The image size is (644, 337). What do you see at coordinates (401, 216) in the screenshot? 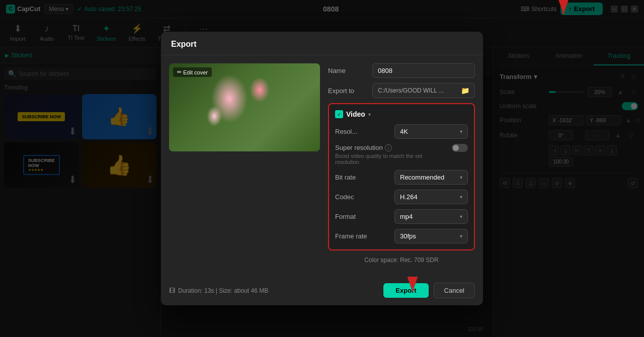
I see `format-row: Format mp4 ▾` at bounding box center [401, 216].